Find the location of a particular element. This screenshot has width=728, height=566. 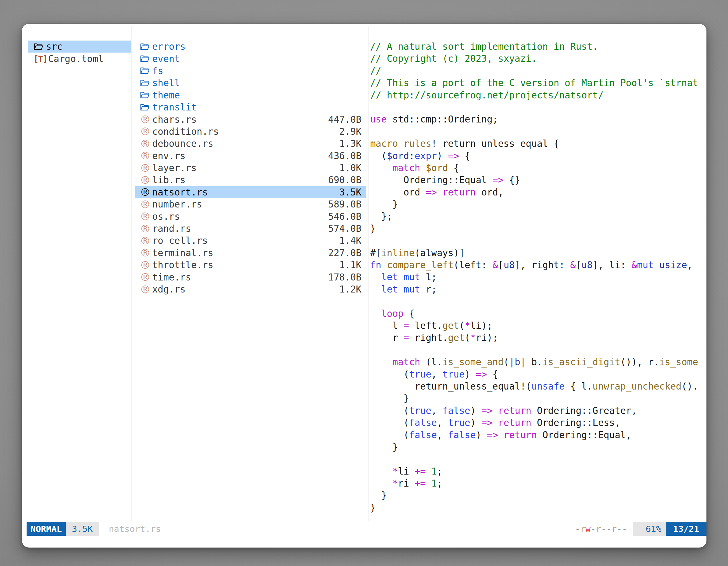

file-row-xdg-rs: ®xdg.rs1.2K is located at coordinates (251, 289).